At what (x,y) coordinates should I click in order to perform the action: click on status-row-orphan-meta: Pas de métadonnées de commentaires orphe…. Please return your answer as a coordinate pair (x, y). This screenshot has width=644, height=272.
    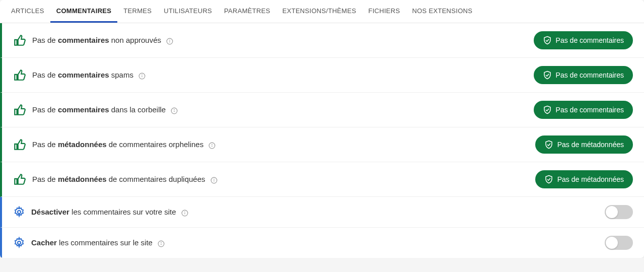
    Looking at the image, I should click on (322, 145).